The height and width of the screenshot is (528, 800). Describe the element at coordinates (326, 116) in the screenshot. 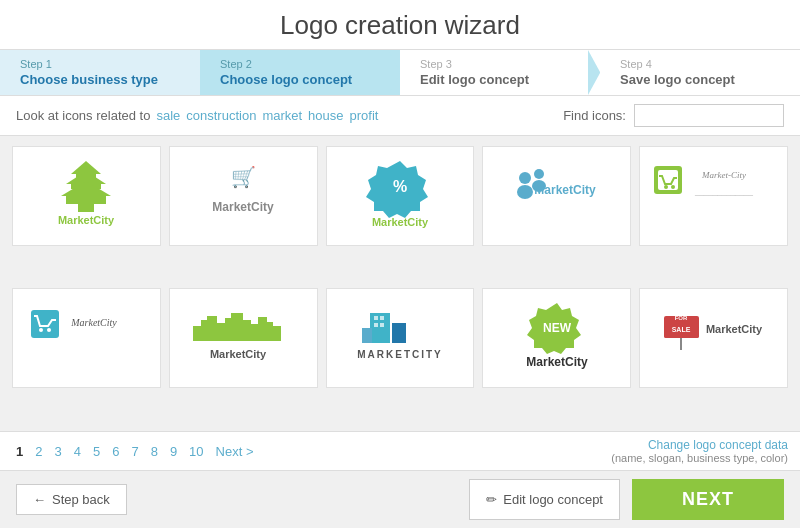

I see `tag-house: house` at that location.